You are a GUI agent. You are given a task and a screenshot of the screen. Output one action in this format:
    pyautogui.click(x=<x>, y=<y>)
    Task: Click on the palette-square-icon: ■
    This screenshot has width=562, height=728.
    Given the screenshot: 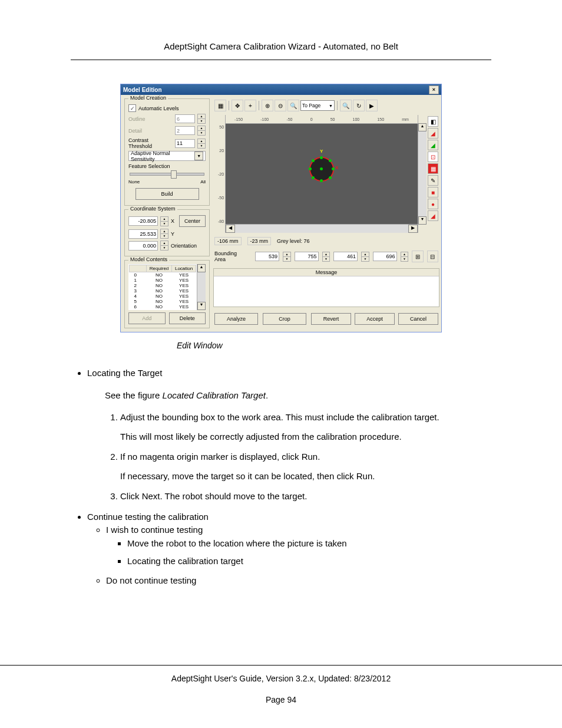 What is the action you would take?
    pyautogui.click(x=433, y=192)
    